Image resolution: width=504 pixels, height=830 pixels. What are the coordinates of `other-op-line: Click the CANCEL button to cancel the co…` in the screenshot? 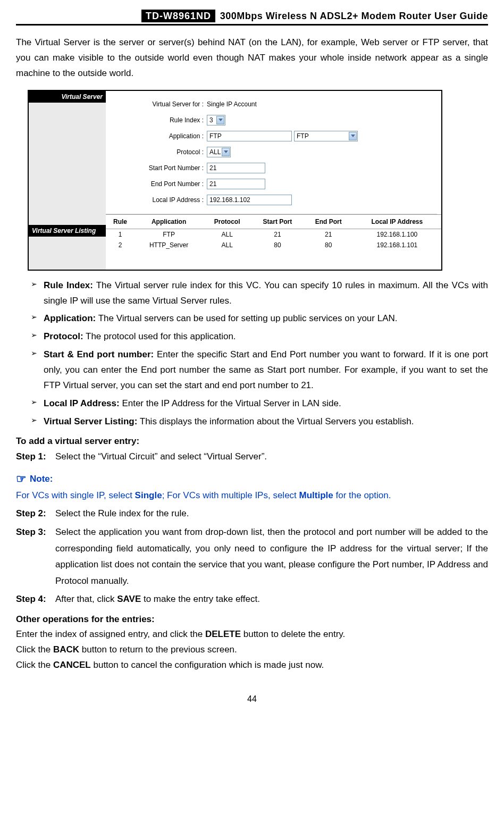 It's located at (252, 666).